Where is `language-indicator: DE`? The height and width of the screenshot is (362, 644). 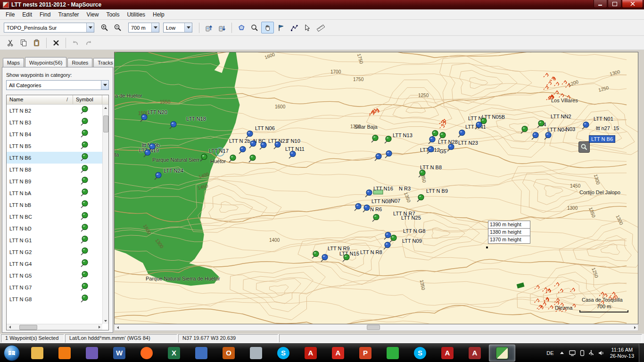
language-indicator: DE is located at coordinates (550, 353).